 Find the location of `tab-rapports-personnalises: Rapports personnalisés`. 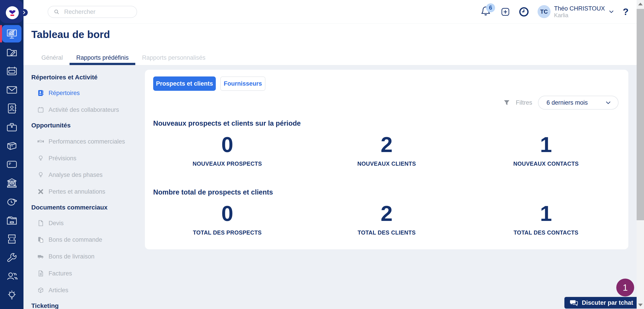

tab-rapports-personnalises: Rapports personnalisés is located at coordinates (174, 58).